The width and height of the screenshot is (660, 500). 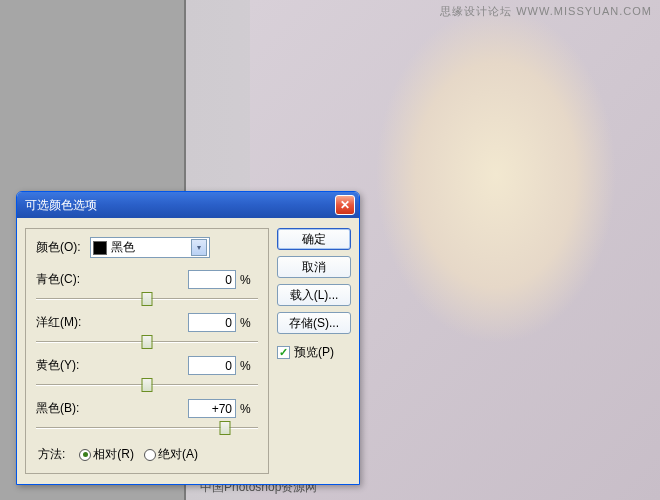 I want to click on cyan-row: 青色(C): %, so click(x=147, y=290).